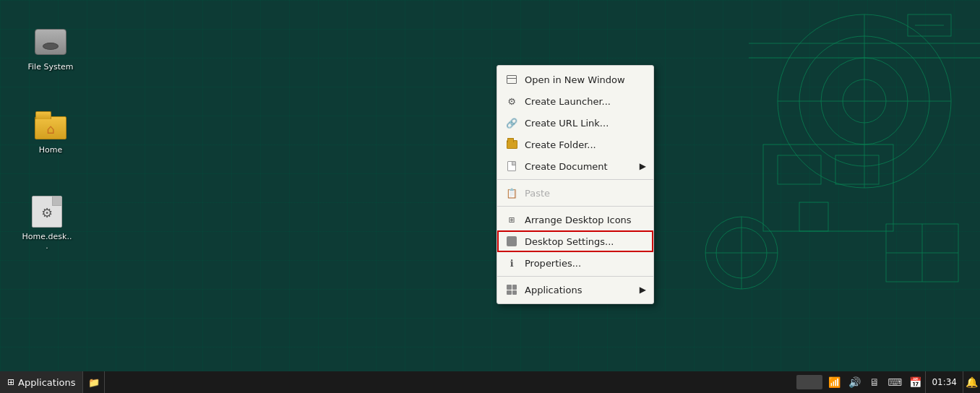 Image resolution: width=980 pixels, height=393 pixels. I want to click on menu-item-properties-label: Properties..., so click(585, 263).